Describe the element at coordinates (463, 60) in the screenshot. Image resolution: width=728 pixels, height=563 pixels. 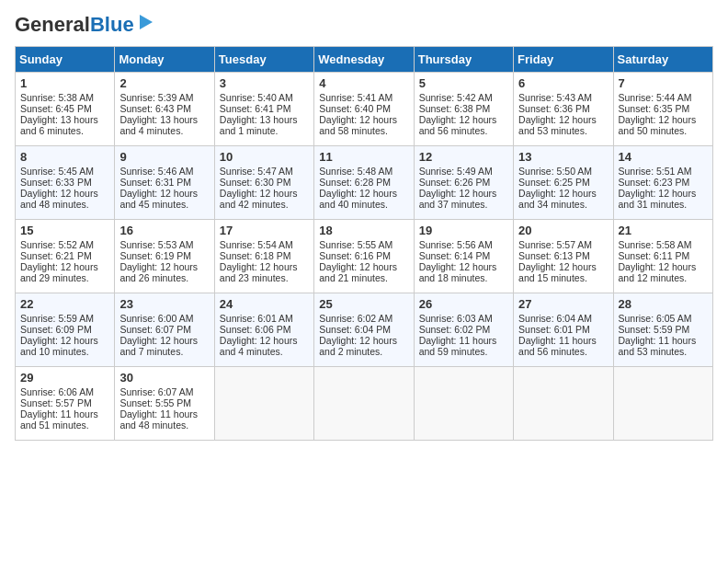
I see `day-of-week-header: Thursday` at that location.